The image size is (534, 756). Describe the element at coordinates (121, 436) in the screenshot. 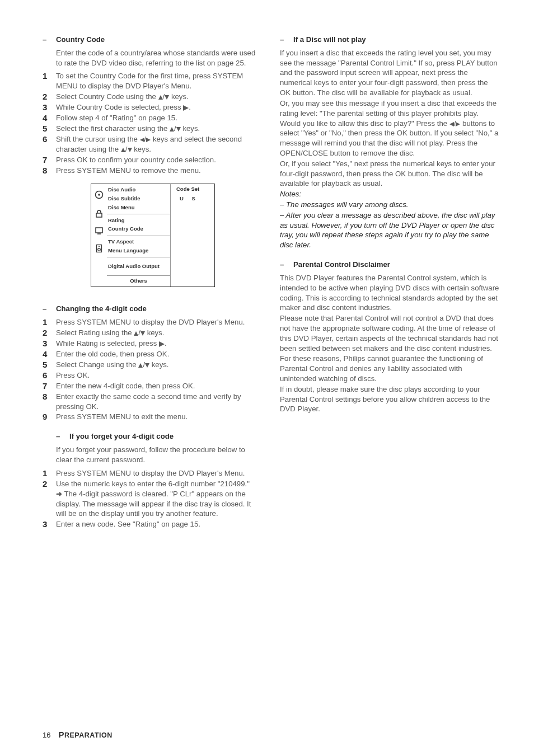

I see `heading-text: If you forget your 4-digit code` at that location.